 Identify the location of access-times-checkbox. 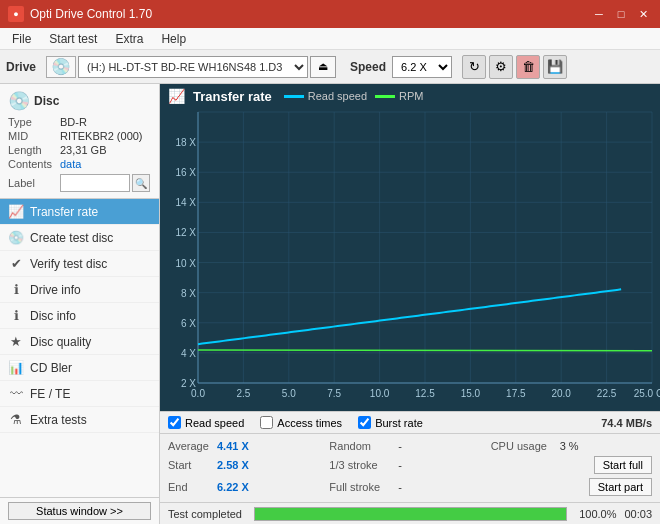
(266, 422).